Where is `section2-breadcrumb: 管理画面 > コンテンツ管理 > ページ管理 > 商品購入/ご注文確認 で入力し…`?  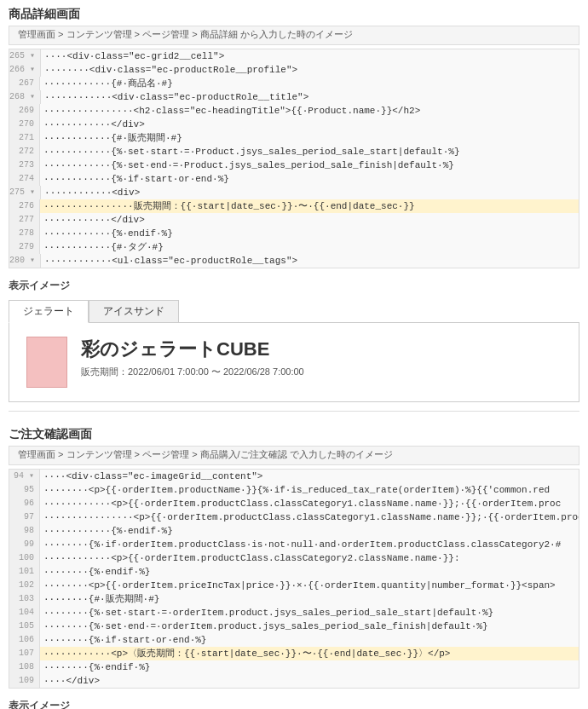 section2-breadcrumb: 管理画面 > コンテンツ管理 > ページ管理 > 商品購入/ご注文確認 で入力し… is located at coordinates (294, 455).